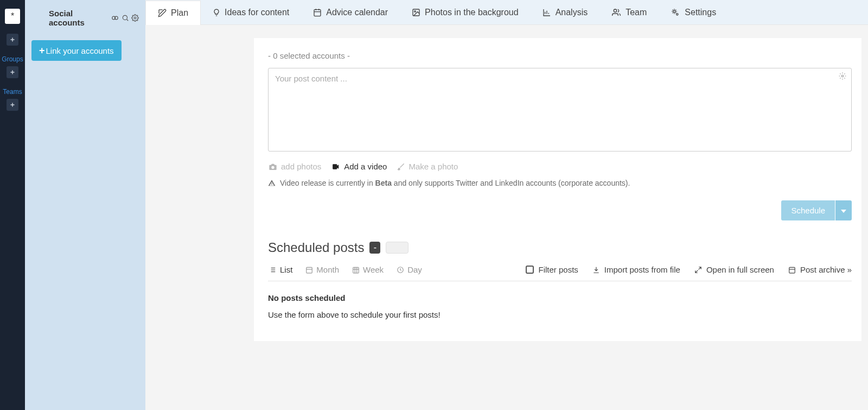 The image size is (868, 410). I want to click on make-photo-button: Make a photo, so click(427, 166).